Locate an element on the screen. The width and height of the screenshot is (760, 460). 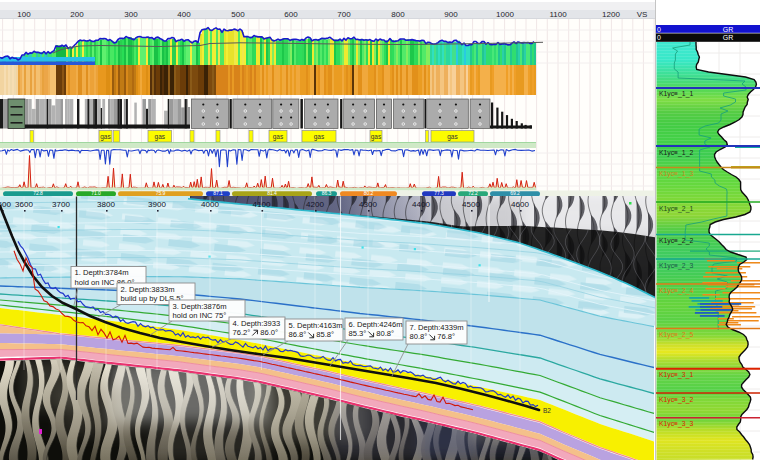
svg-text: 80.2 is located at coordinates (369, 193).